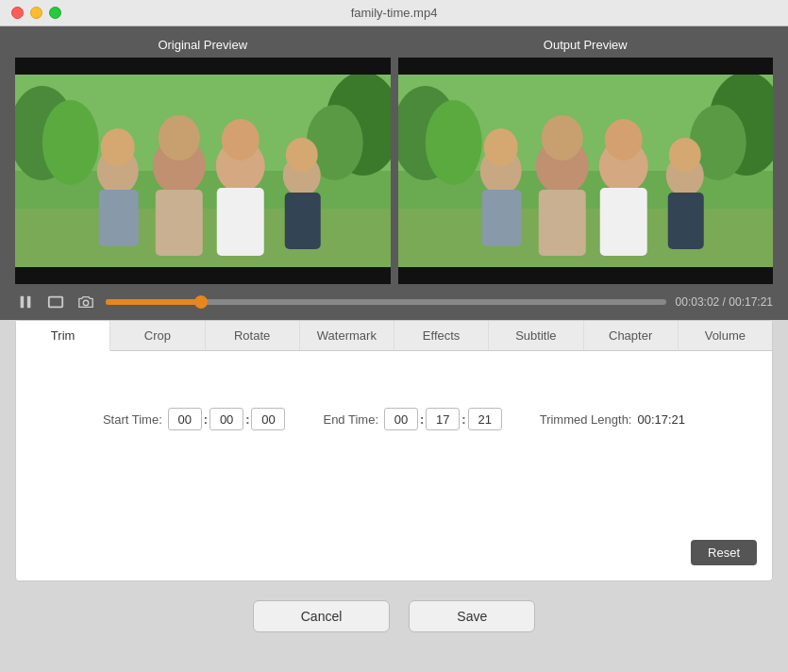 Image resolution: width=788 pixels, height=672 pixels. Describe the element at coordinates (661, 419) in the screenshot. I see `trimmed-length-value: 00:17:21` at that location.